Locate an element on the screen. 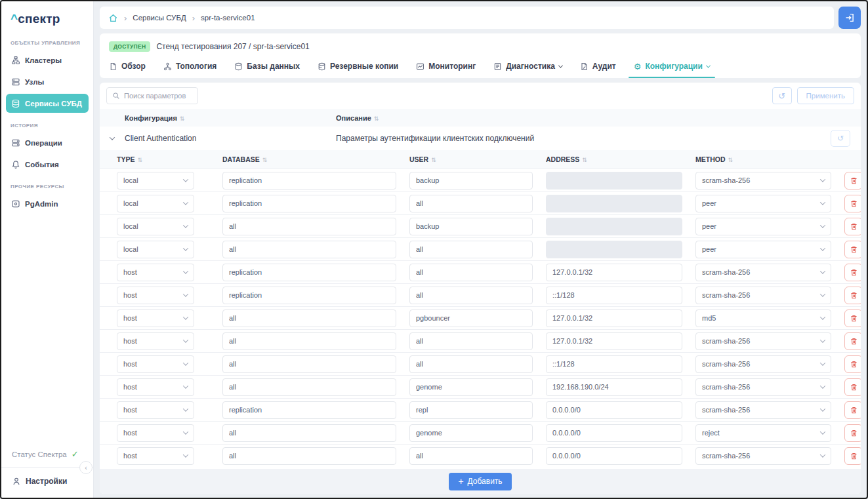 Image resolution: width=868 pixels, height=499 pixels. column-configuration: Конфигурация⇅ is located at coordinates (230, 118).